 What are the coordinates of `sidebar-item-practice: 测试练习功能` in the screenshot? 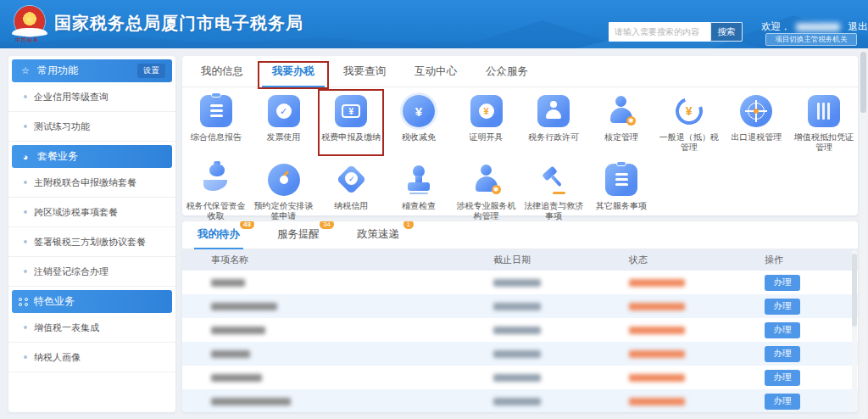 It's located at (92, 127).